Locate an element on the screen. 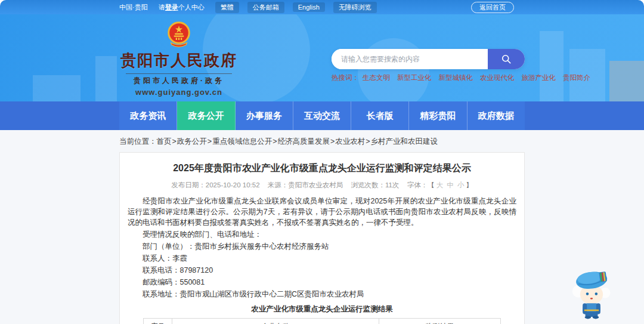 This screenshot has width=644, height=324. nav-item-news: 政务资讯 is located at coordinates (148, 116).